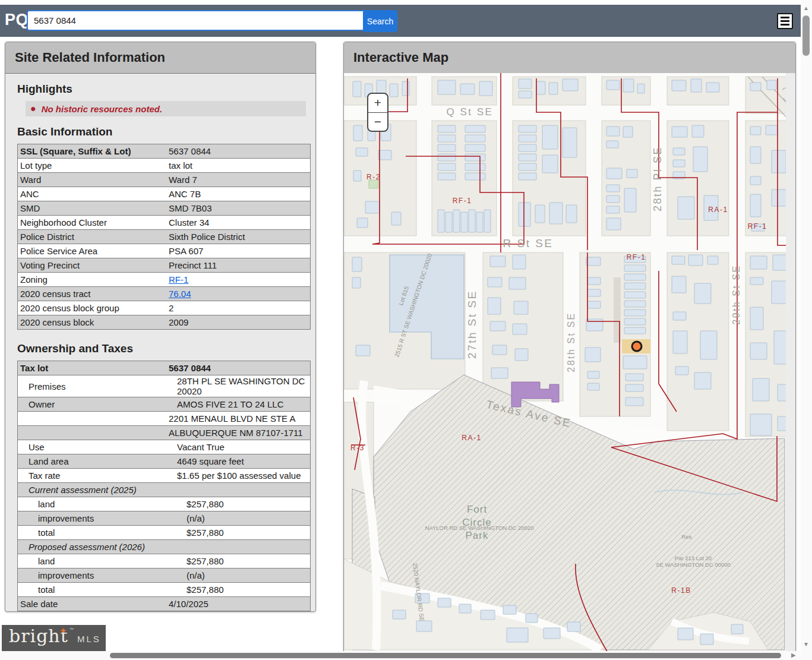 Image resolution: width=812 pixels, height=660 pixels. Describe the element at coordinates (164, 490) in the screenshot. I see `table-row: Current assessment (2025)` at that location.